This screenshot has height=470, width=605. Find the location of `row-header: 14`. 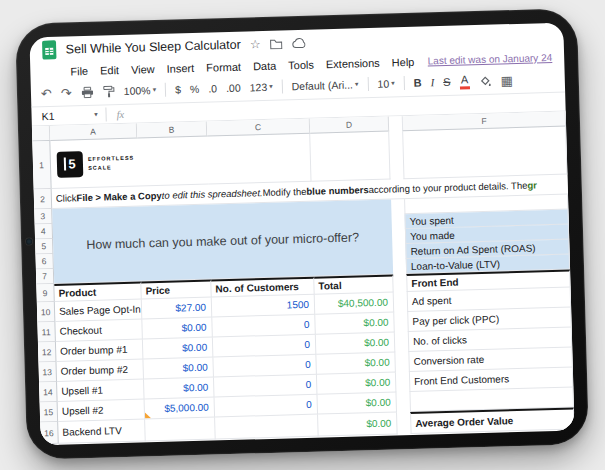

row-header: 14 is located at coordinates (48, 392).